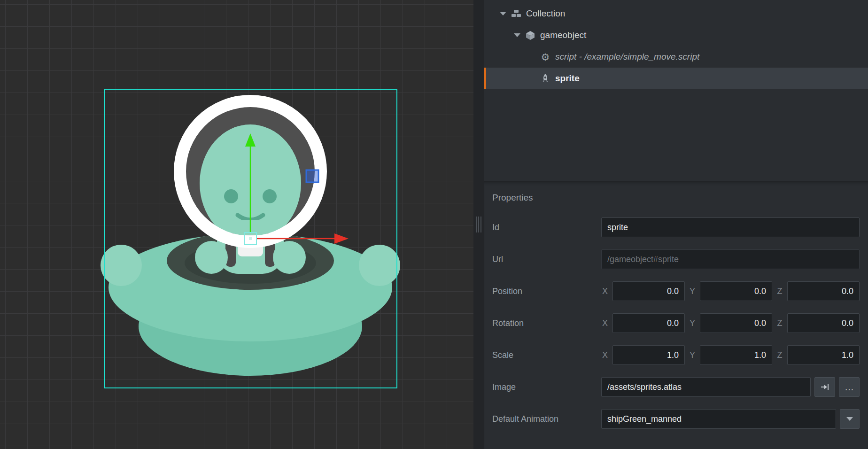  What do you see at coordinates (676, 57) in the screenshot?
I see `outline-item-script: ⚙ script - /example/simple_move.script` at bounding box center [676, 57].